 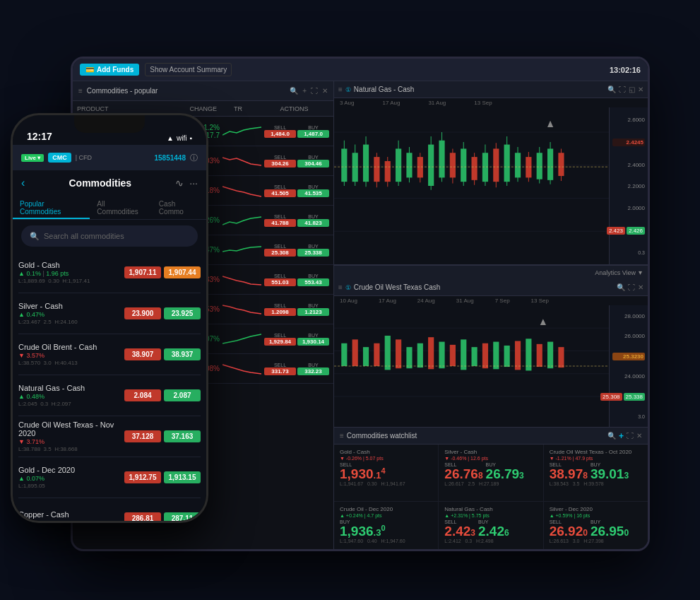 I want to click on analytics-chevron: ▾, so click(x=640, y=273).